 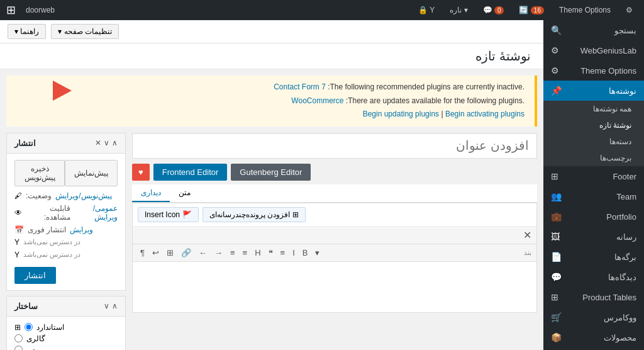 What do you see at coordinates (11, 10) in the screenshot?
I see `wp-logo-icon: ⊞` at bounding box center [11, 10].